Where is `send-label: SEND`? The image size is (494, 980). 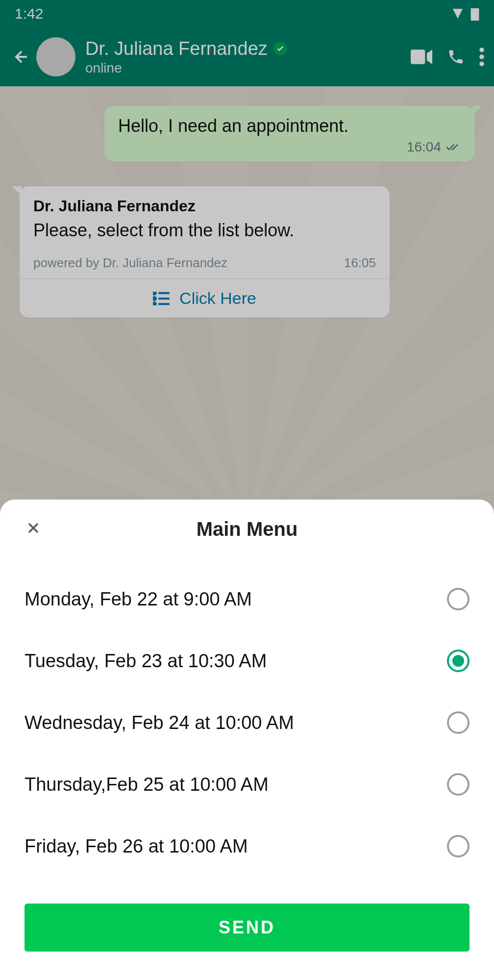
send-label: SEND is located at coordinates (247, 928).